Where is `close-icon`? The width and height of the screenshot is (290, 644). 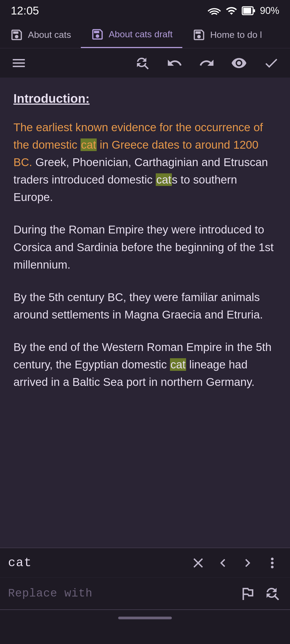 close-icon is located at coordinates (198, 563).